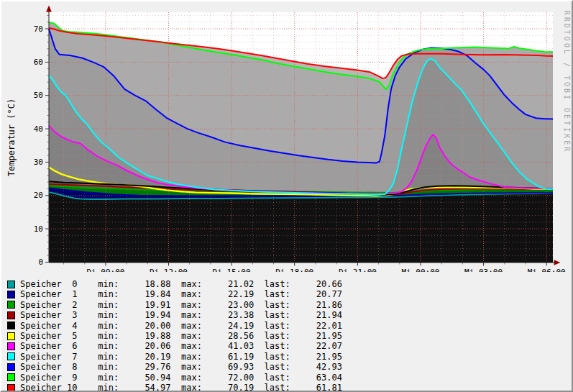 This screenshot has height=392, width=573. Describe the element at coordinates (39, 29) in the screenshot. I see `svg-text: 70` at that location.